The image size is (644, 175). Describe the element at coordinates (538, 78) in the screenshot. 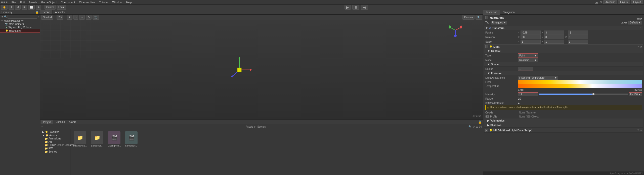

I see `light-appearance-dropdown: Filter and Temperature ▼` at that location.